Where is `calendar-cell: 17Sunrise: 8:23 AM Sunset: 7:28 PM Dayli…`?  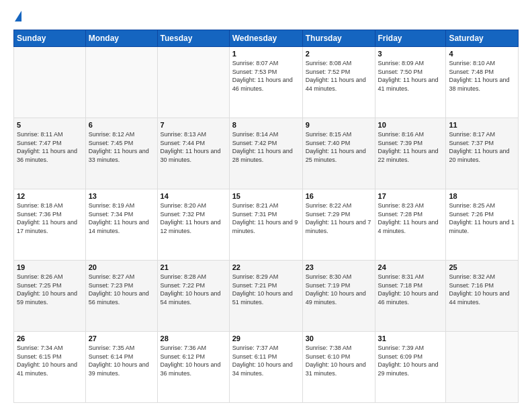 calendar-cell: 17Sunrise: 8:23 AM Sunset: 7:28 PM Dayli… is located at coordinates (410, 225).